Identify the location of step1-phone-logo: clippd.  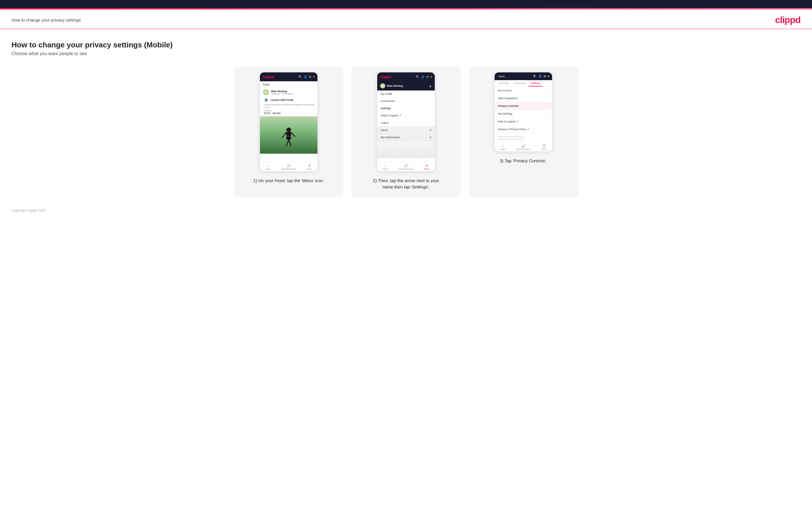
(268, 77).